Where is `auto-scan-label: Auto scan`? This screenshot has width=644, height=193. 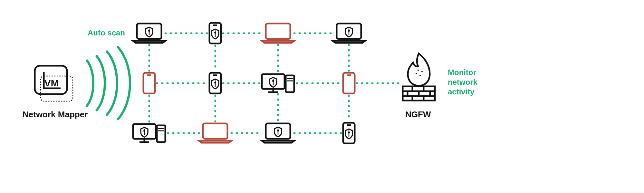
auto-scan-label: Auto scan is located at coordinates (106, 33).